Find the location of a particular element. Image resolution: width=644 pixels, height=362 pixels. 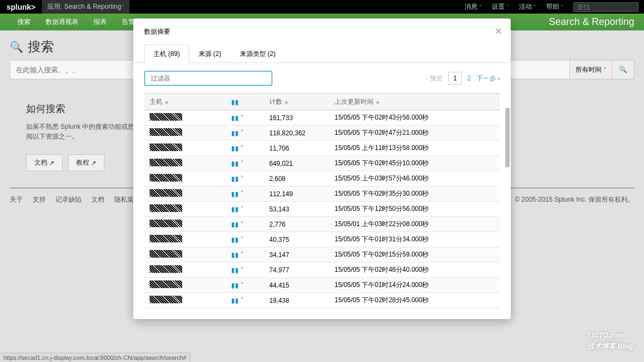

table-row: ▮▮ ˅118,820,36215/05/05 下午02时47分21.000秒 is located at coordinates (322, 133).